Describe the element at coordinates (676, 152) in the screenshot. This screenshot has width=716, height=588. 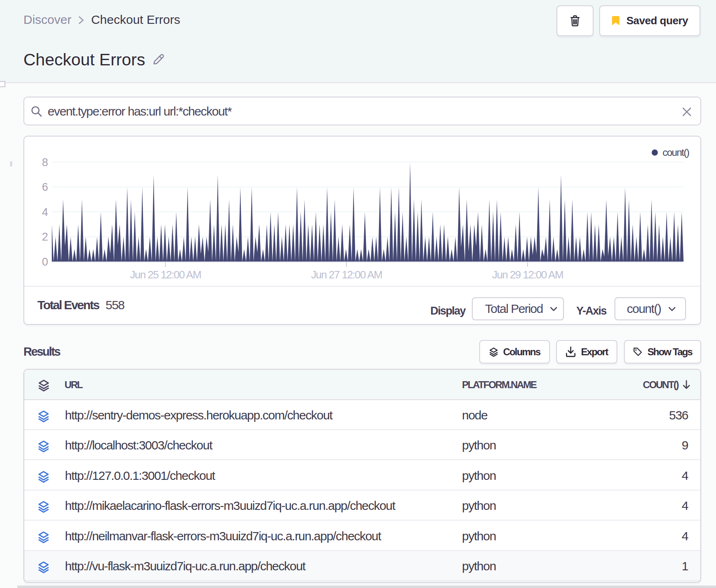
I see `svg-text: count()` at that location.